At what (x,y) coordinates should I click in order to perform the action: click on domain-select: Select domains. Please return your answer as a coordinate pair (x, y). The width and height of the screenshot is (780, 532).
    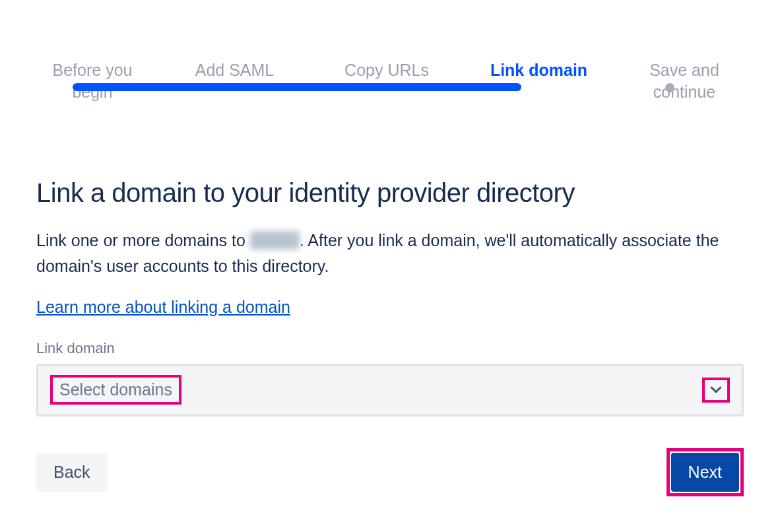
    Looking at the image, I should click on (390, 390).